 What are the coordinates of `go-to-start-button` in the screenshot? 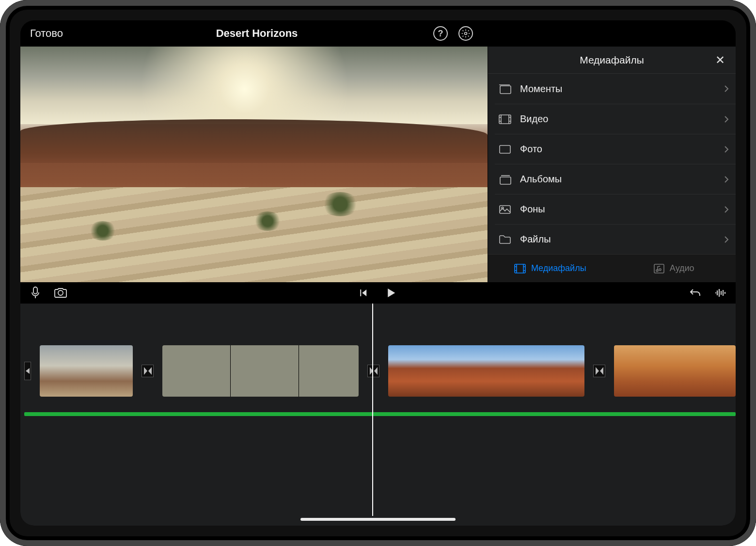 It's located at (363, 293).